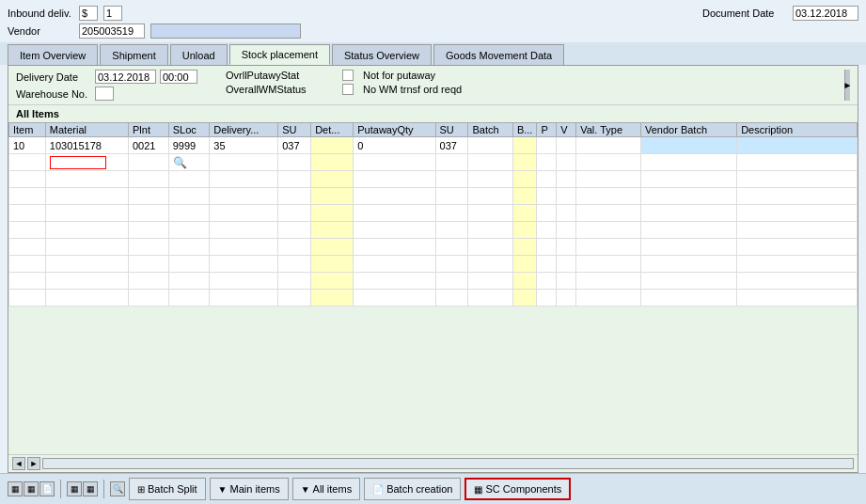  Describe the element at coordinates (348, 75) in the screenshot. I see `putaway-stat-checkbox` at that location.